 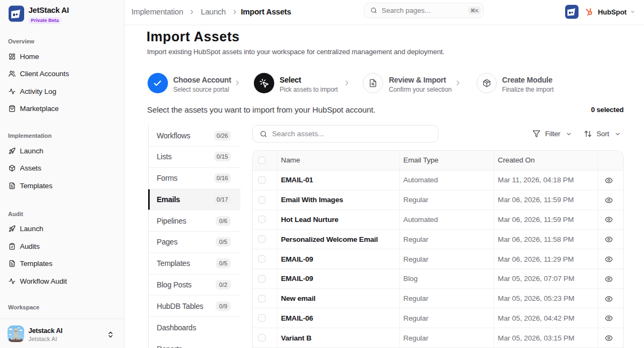 What do you see at coordinates (423, 11) in the screenshot?
I see `search-input` at bounding box center [423, 11].